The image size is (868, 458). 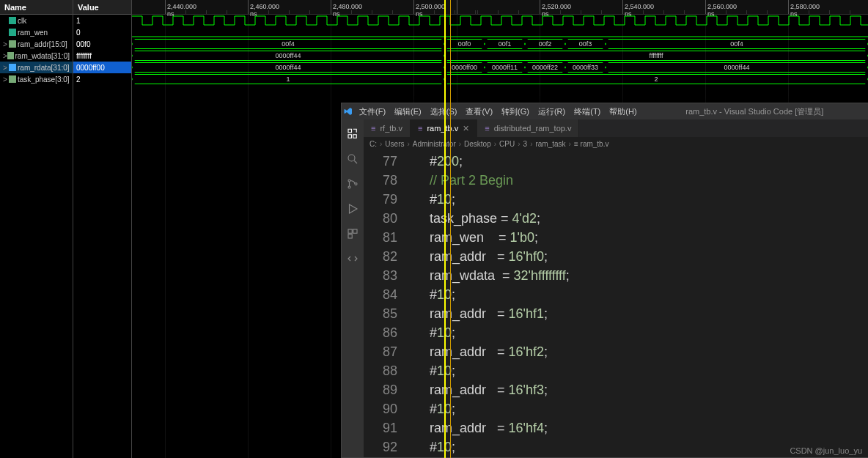 What do you see at coordinates (504, 67) in the screenshot?
I see `bus-segment: 0000ff11` at bounding box center [504, 67].